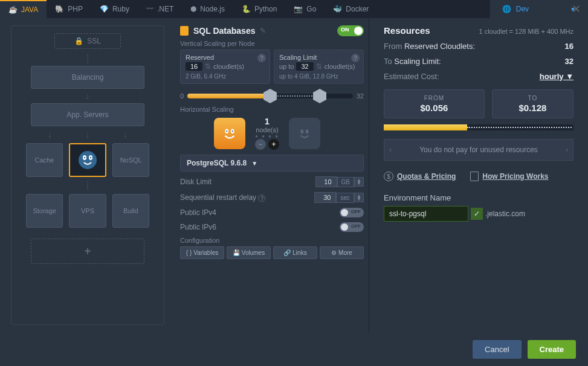 Image resolution: width=588 pixels, height=366 pixels. What do you see at coordinates (533, 104) in the screenshot?
I see `price-to-box: TO $0.128` at bounding box center [533, 104].